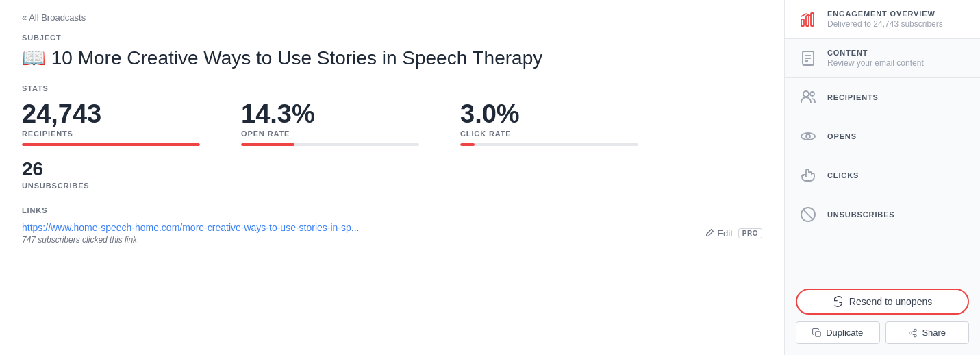  Describe the element at coordinates (843, 175) in the screenshot. I see `sidebar-clicks-text: CLICKS` at that location.